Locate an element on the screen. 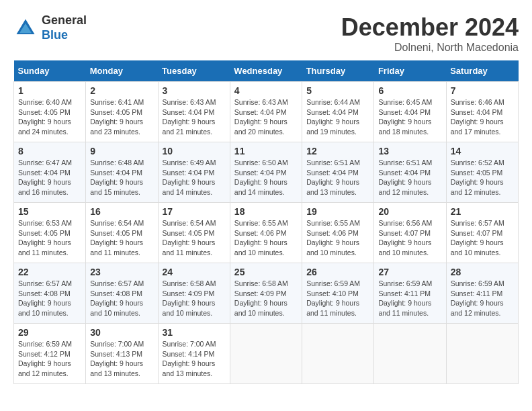 The image size is (532, 411). table-row: 1 Sunrise: 6:40 AMSunset: 4:05 PMDayligh… is located at coordinates (50, 112).